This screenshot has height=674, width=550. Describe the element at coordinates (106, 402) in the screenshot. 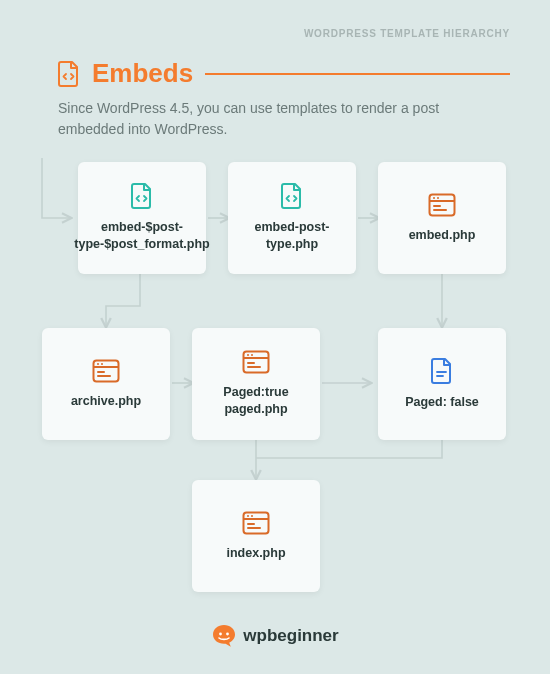

I see `node-label: archive.php` at that location.